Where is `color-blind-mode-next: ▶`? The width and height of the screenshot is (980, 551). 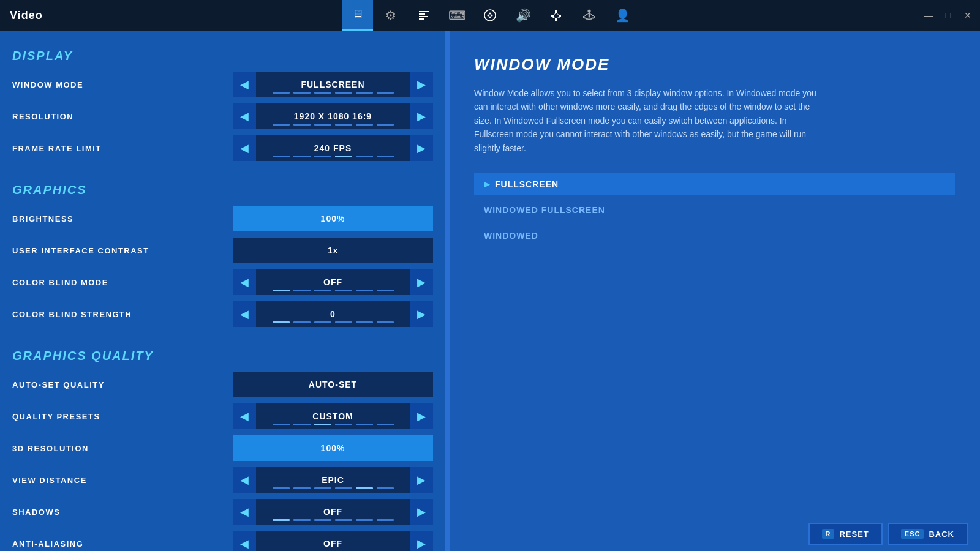
color-blind-mode-next: ▶ is located at coordinates (421, 282).